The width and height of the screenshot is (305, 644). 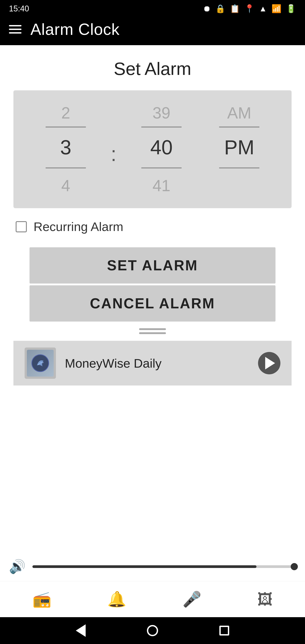 What do you see at coordinates (240, 148) in the screenshot?
I see `period-selected: PM` at bounding box center [240, 148].